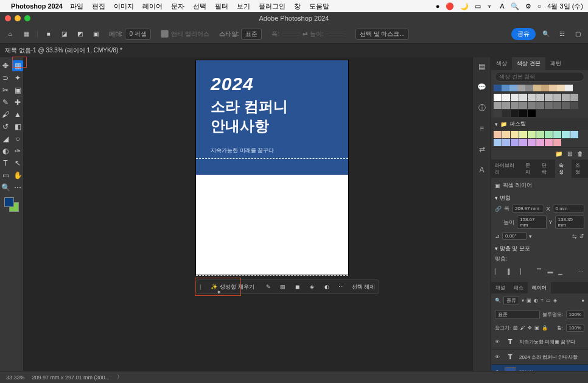 This screenshot has width=588, height=383. Describe the element at coordinates (540, 272) in the screenshot. I see `align-top-icon: ▔` at that location.